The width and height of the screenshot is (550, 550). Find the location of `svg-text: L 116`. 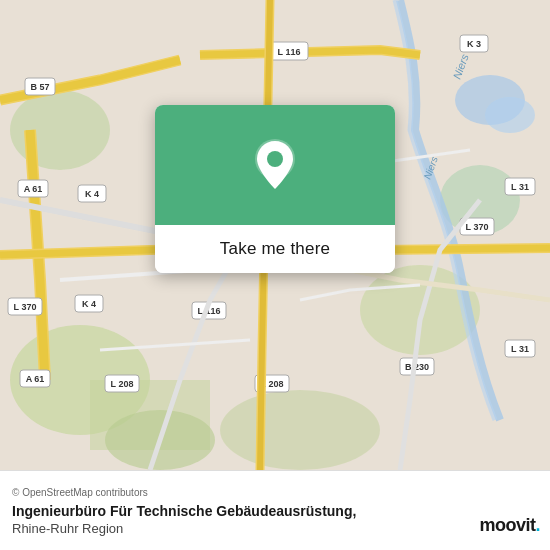

svg-text: L 116 is located at coordinates (290, 52).